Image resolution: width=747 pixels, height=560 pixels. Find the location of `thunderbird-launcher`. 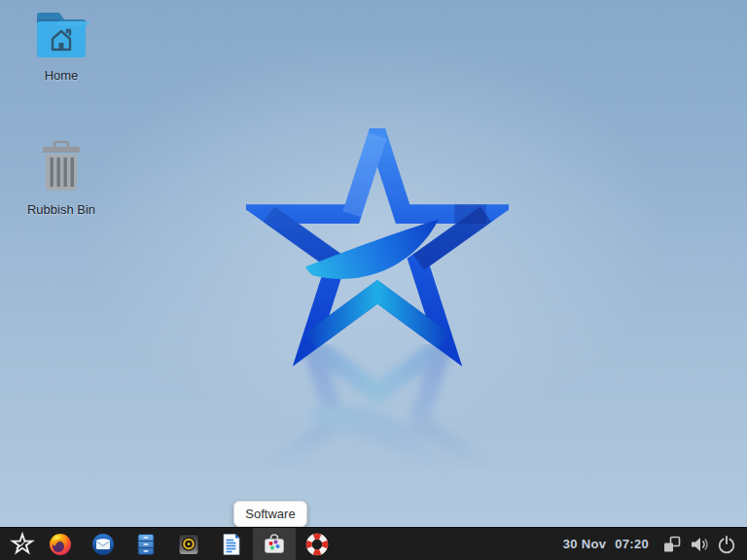

thunderbird-launcher is located at coordinates (103, 544).